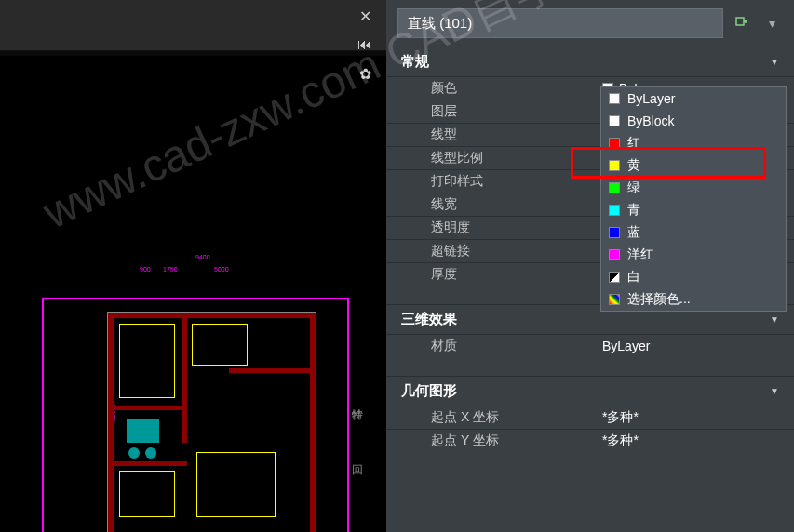  What do you see at coordinates (222, 270) in the screenshot?
I see `dimension-text: 5000` at bounding box center [222, 270].